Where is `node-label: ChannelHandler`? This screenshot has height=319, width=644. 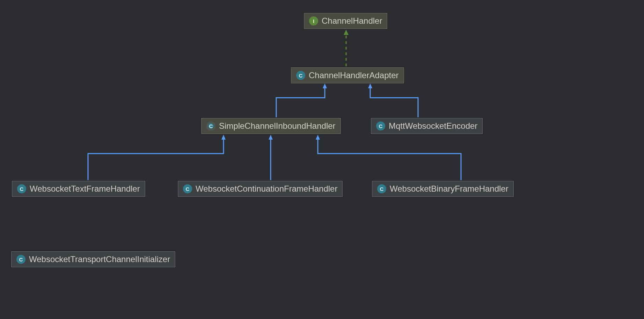
node-label: ChannelHandler is located at coordinates (352, 21).